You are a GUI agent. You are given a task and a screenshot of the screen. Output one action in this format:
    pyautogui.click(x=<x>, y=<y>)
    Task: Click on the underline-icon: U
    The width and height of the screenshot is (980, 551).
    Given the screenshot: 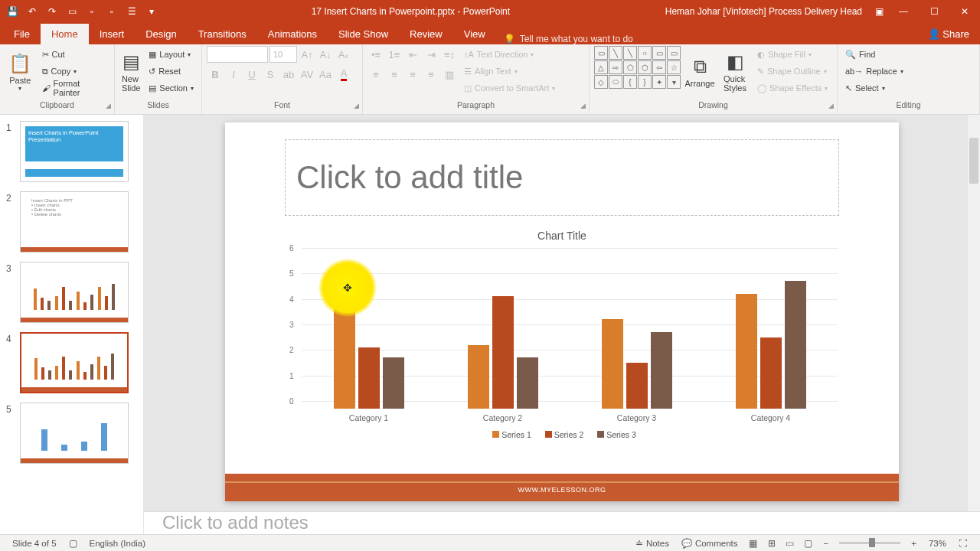 What is the action you would take?
    pyautogui.click(x=252, y=74)
    